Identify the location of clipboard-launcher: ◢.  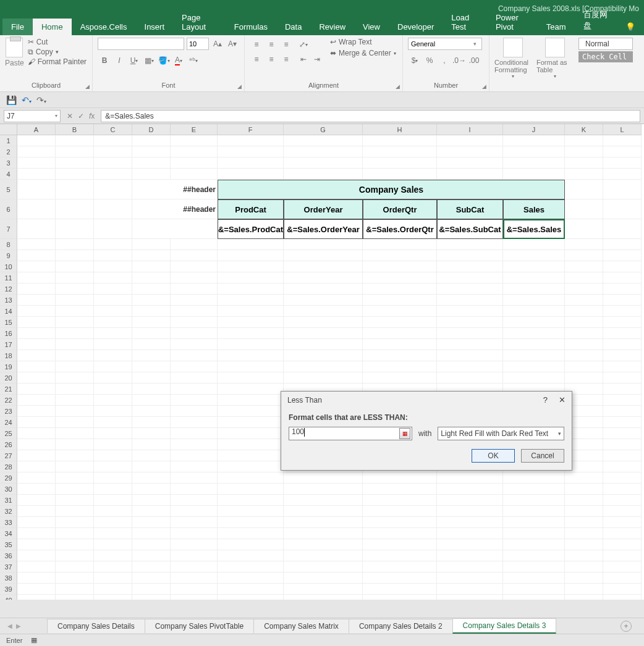
(88, 86).